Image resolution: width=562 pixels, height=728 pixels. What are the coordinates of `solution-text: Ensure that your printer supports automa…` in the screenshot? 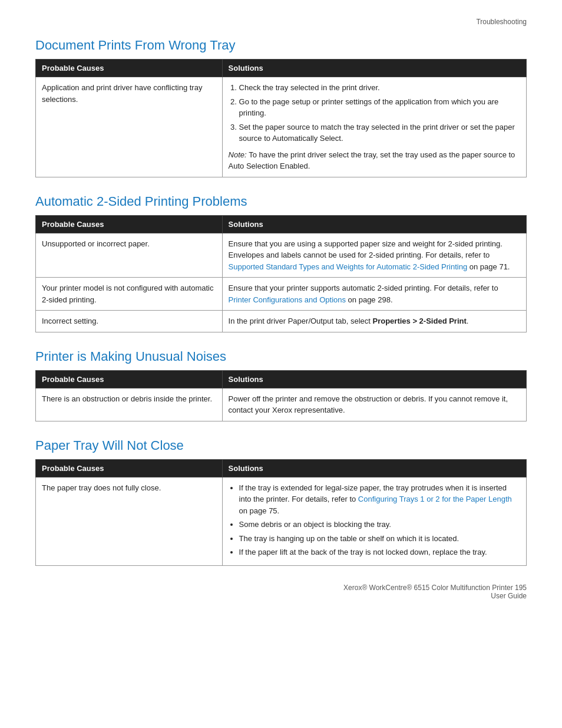 It's located at (375, 294).